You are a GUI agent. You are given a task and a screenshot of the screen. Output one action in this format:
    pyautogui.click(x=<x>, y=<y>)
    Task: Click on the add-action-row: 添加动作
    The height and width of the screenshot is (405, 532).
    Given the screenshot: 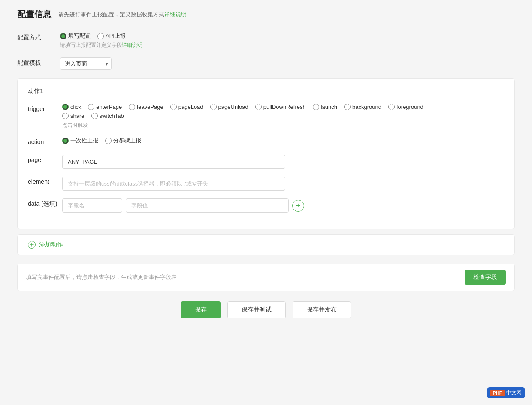 What is the action you would take?
    pyautogui.click(x=266, y=245)
    